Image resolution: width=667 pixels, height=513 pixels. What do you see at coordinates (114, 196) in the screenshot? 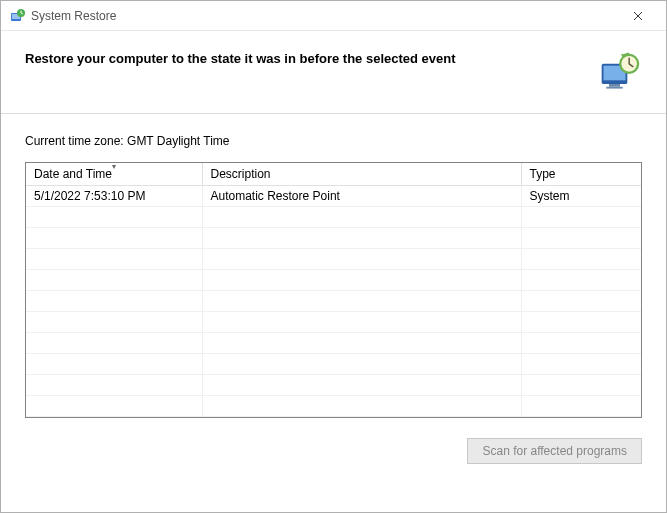
I see `table-cell: 5/1/2022 7:53:10 PM` at bounding box center [114, 196].